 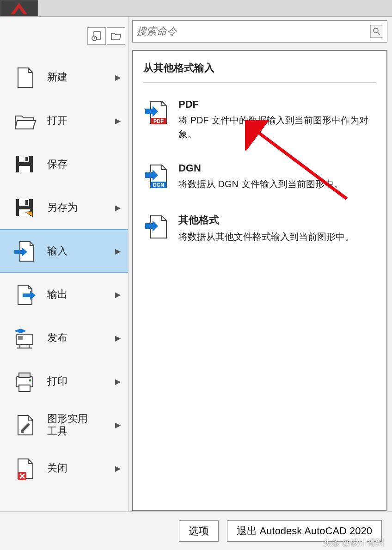 What do you see at coordinates (81, 338) in the screenshot?
I see `menu-label: 发布` at bounding box center [81, 338].